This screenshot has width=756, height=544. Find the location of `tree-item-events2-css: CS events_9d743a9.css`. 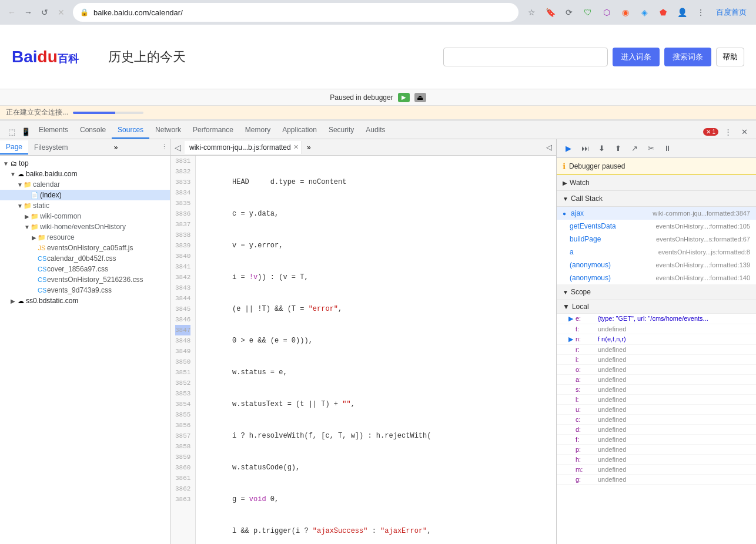

tree-item-events2-css: CS events_9d743a9.css is located at coordinates (85, 290).